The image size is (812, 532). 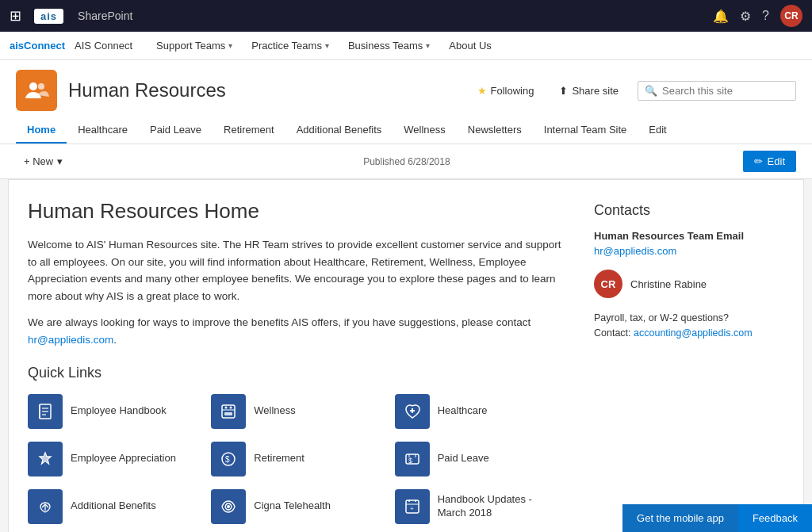 What do you see at coordinates (292, 506) in the screenshot?
I see `quick-link-label: Cigna Telehealth` at bounding box center [292, 506].